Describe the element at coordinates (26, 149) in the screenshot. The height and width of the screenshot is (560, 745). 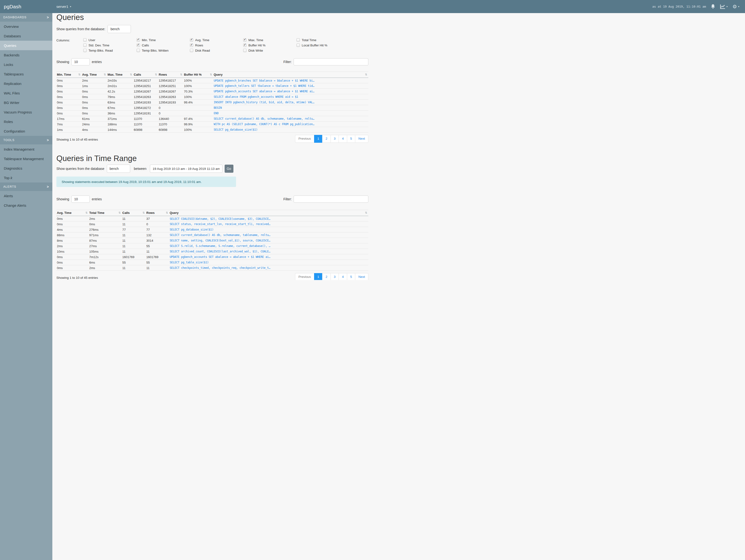
I see `sidebar-item-index-management: Index Management` at that location.